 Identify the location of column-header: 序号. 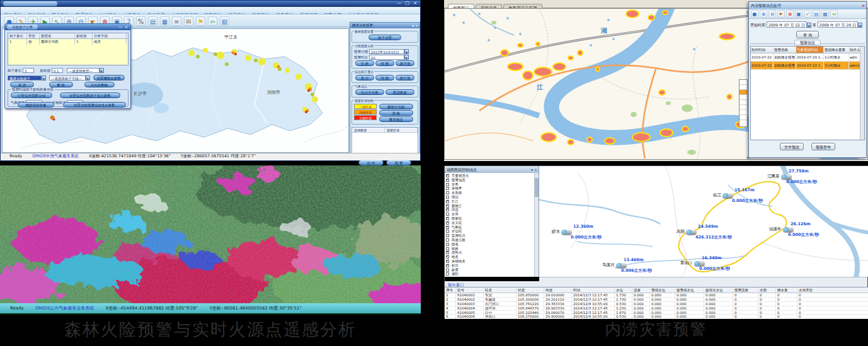
(450, 290).